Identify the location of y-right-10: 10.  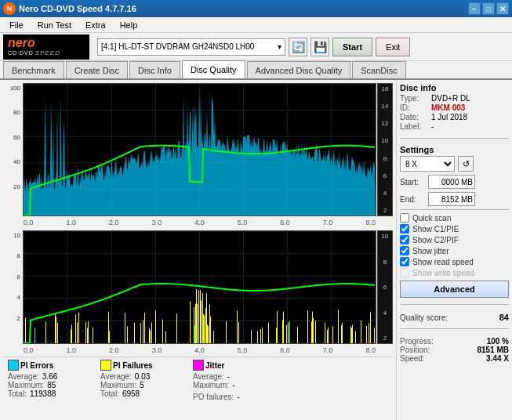
(385, 141).